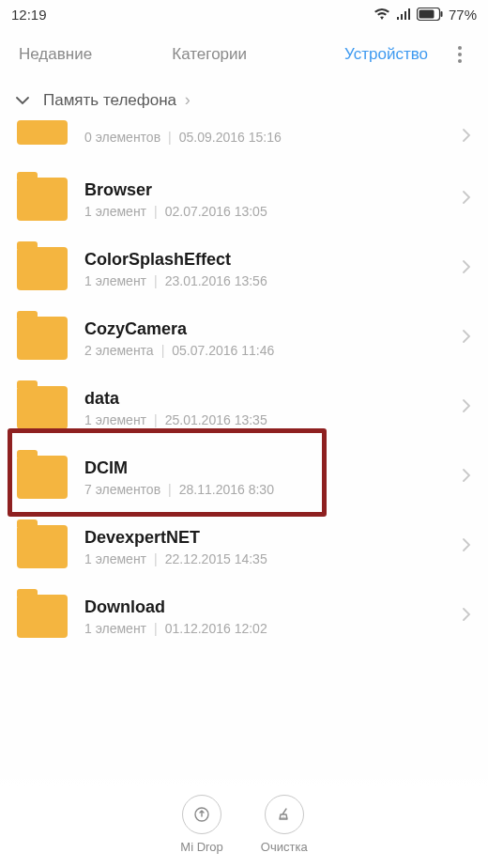 The width and height of the screenshot is (488, 868). I want to click on list-item: data1 элемент|25.01.2016 13:35, so click(244, 408).